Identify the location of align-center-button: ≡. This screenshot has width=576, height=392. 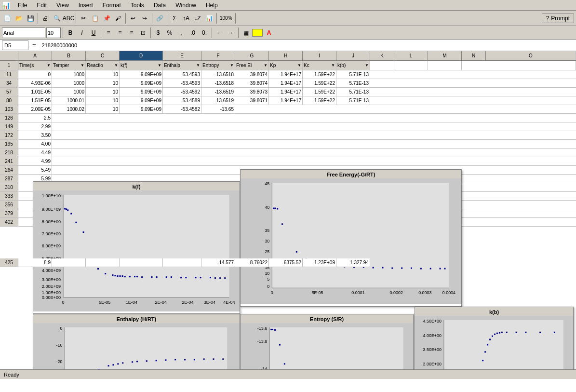
(120, 33).